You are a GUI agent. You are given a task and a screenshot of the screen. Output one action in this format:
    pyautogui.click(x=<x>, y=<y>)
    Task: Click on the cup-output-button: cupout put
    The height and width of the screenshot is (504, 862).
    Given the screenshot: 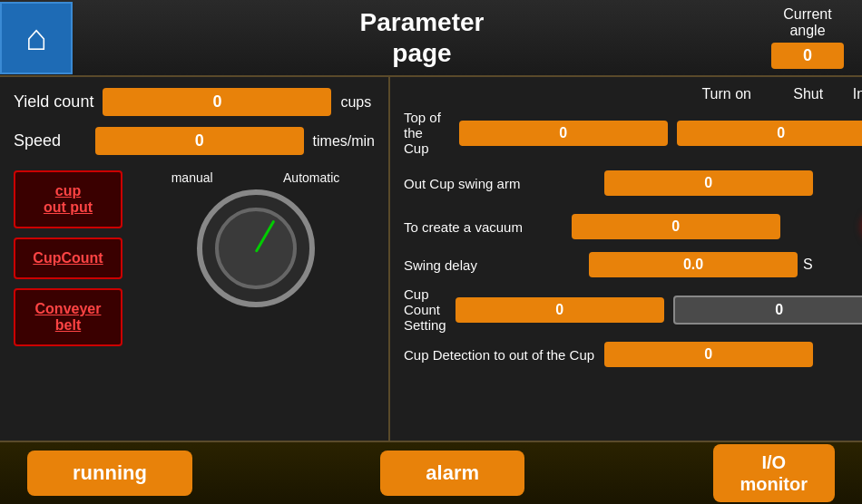 What is the action you would take?
    pyautogui.click(x=68, y=199)
    